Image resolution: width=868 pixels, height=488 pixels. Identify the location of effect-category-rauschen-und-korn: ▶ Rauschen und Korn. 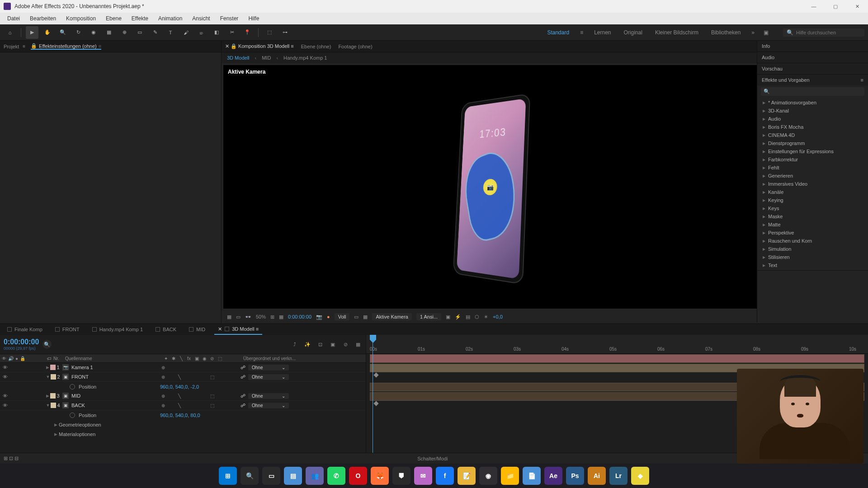
(813, 241).